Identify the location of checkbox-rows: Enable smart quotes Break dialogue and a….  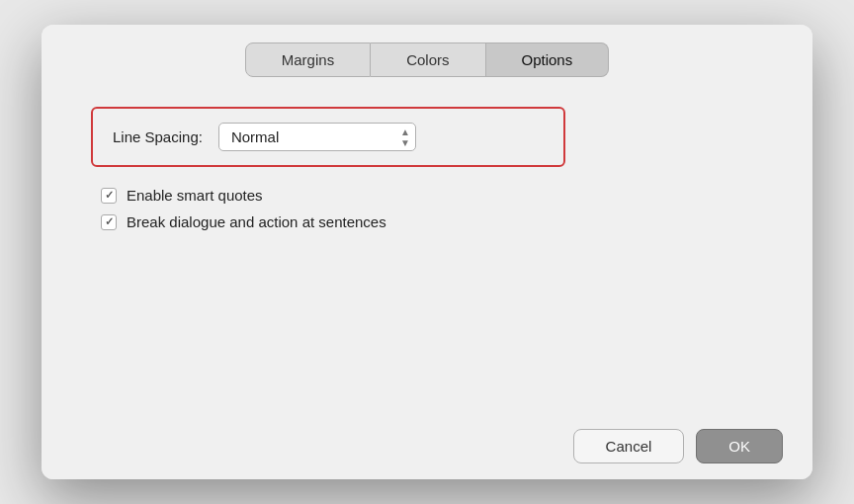
(427, 209).